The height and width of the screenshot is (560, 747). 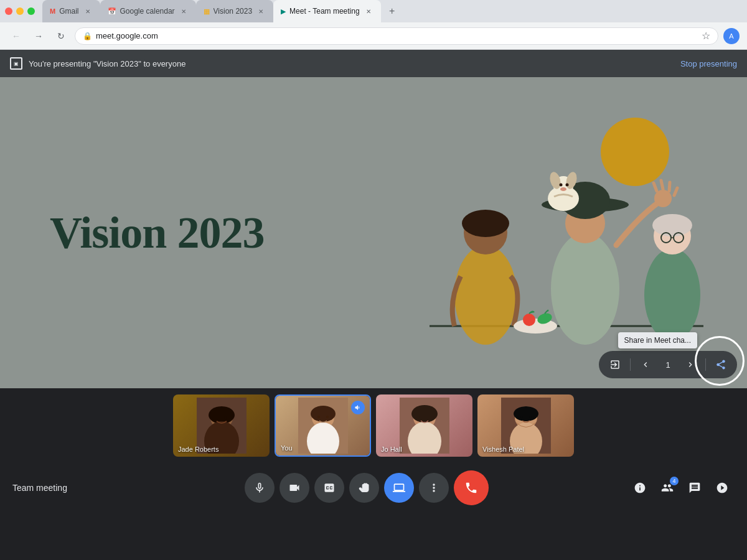 What do you see at coordinates (425, 426) in the screenshot?
I see `participant-tile-jo: Jo Hall` at bounding box center [425, 426].